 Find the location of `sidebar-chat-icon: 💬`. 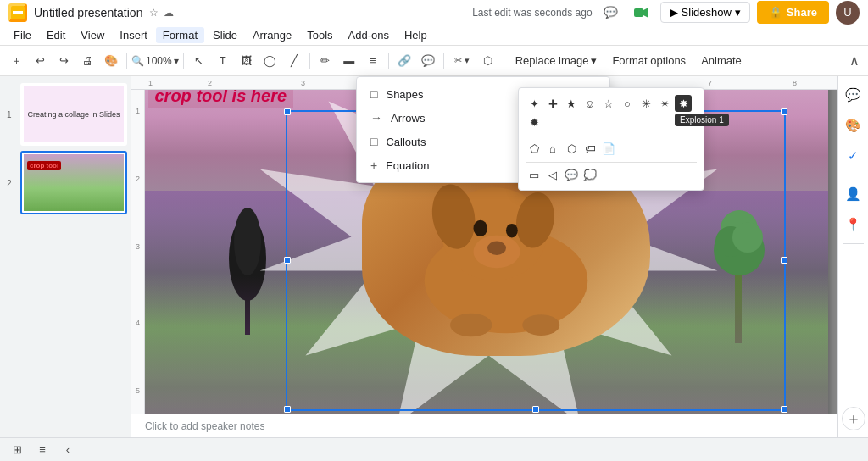

sidebar-chat-icon: 💬 is located at coordinates (854, 95).